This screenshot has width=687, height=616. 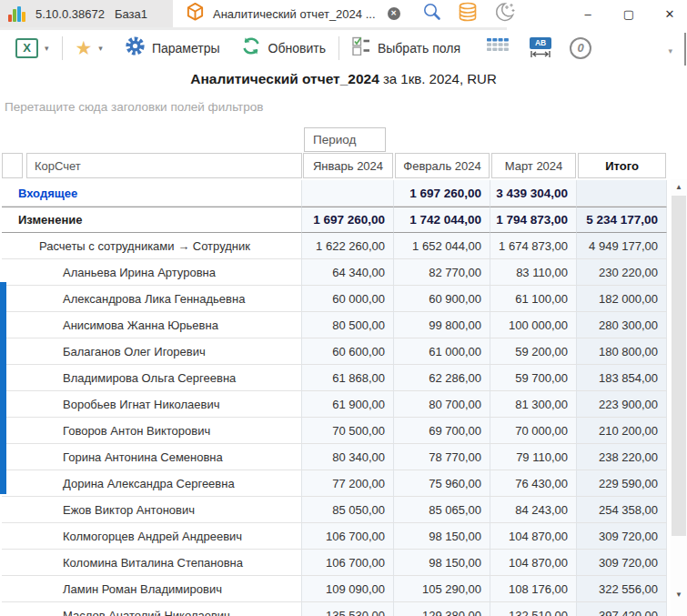 What do you see at coordinates (344, 14) in the screenshot?
I see `titlebar: 5.10.0.38672 База1 Аналитический отчет_2…` at bounding box center [344, 14].